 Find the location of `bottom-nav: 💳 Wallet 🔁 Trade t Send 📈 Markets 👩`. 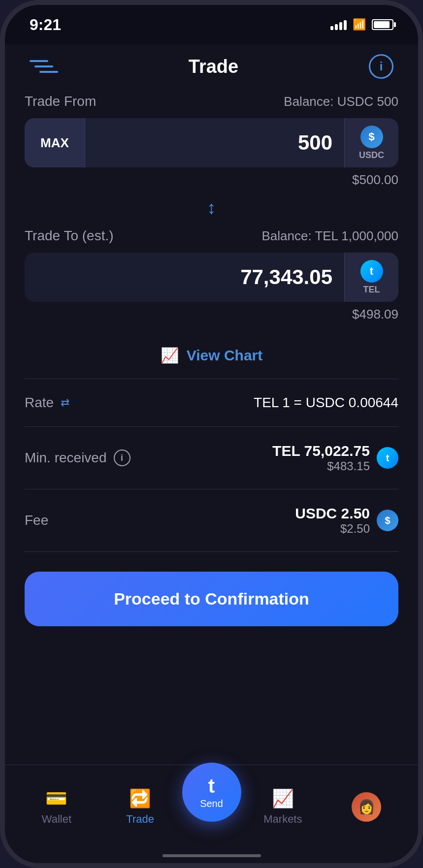

bottom-nav: 💳 Wallet 🔁 Trade t Send 📈 Markets 👩 is located at coordinates (212, 806).